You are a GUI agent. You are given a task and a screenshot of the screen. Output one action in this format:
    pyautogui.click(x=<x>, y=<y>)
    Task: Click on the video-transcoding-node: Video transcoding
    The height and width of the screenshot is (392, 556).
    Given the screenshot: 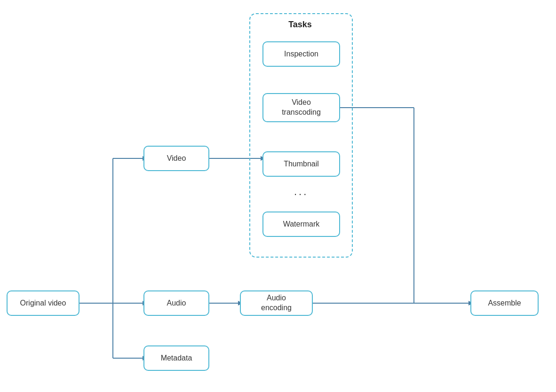 What is the action you would take?
    pyautogui.click(x=301, y=108)
    